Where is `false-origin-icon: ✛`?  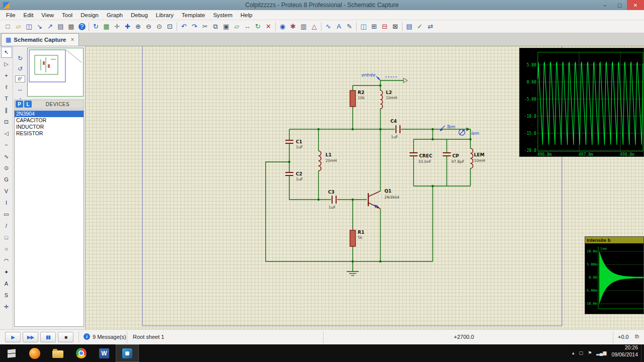
false-origin-icon: ✛ is located at coordinates (117, 26).